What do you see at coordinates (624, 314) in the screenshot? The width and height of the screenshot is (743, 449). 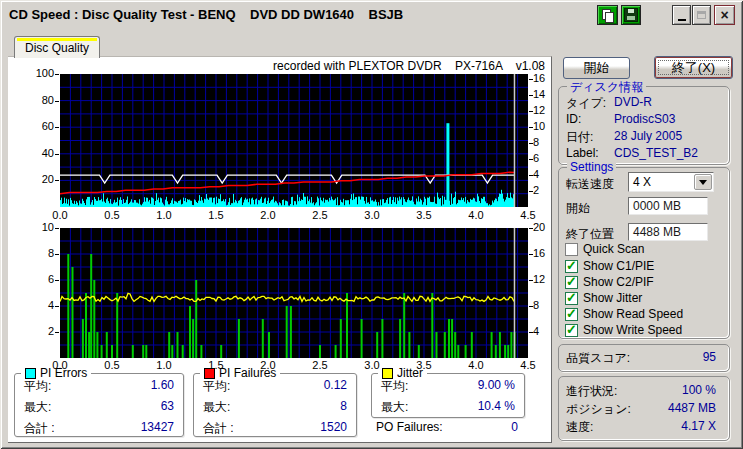 I see `checkbox-show-read-speed: Show Read Speed` at bounding box center [624, 314].